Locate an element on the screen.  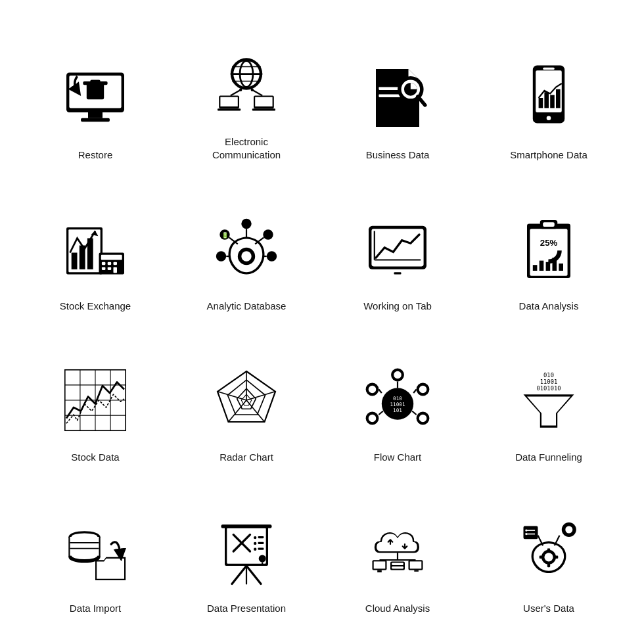
data-import-label: Data Import is located at coordinates (95, 609).